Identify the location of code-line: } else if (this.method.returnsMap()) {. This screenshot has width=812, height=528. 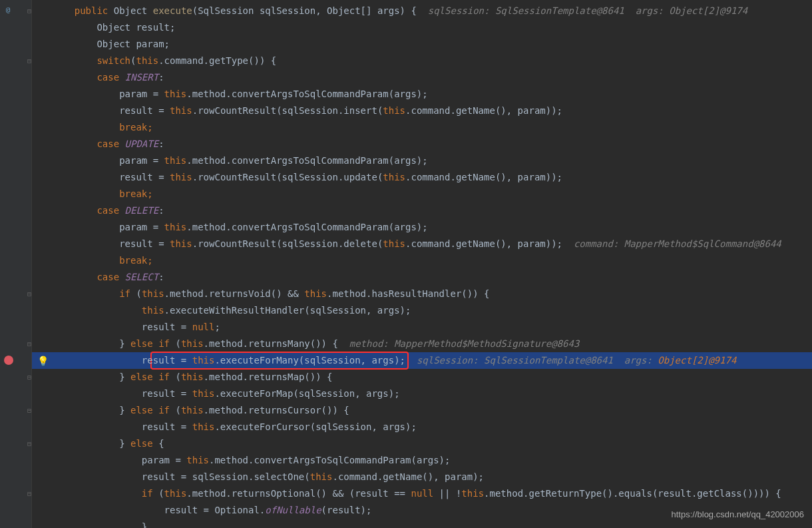
(432, 377).